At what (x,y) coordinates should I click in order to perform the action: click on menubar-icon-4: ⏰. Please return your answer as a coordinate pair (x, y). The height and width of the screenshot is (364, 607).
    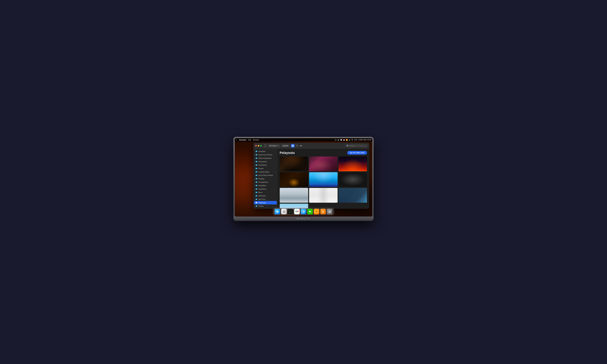
    Looking at the image, I should click on (344, 140).